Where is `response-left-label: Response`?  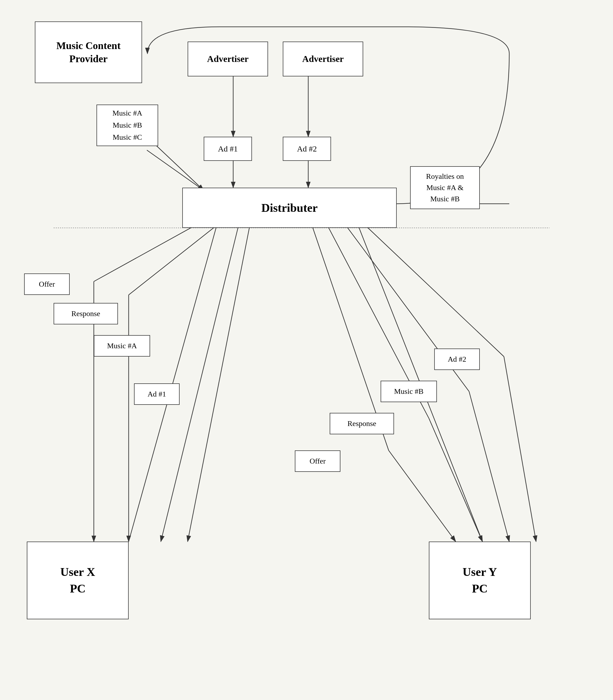 response-left-label: Response is located at coordinates (86, 313).